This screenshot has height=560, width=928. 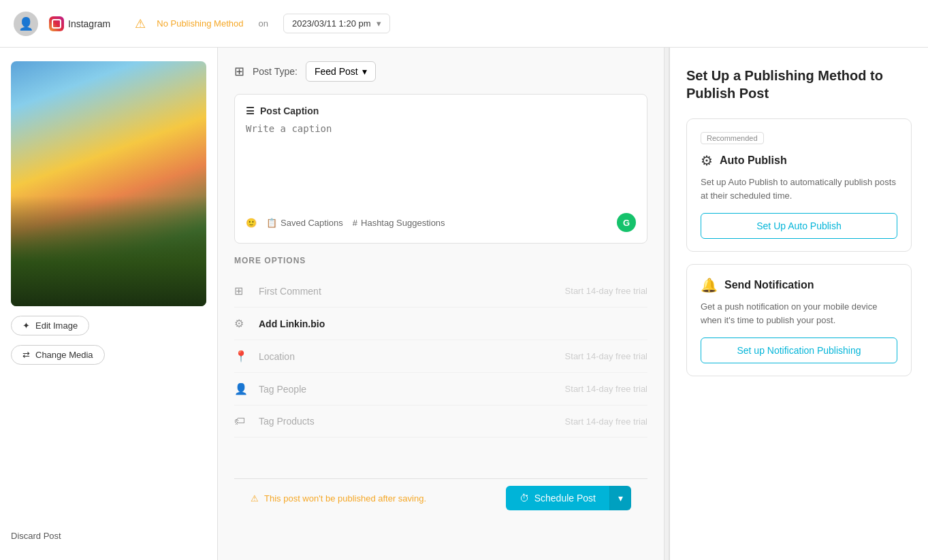 What do you see at coordinates (453, 324) in the screenshot?
I see `linkinbio-label: Add Linkin.bio` at bounding box center [453, 324].